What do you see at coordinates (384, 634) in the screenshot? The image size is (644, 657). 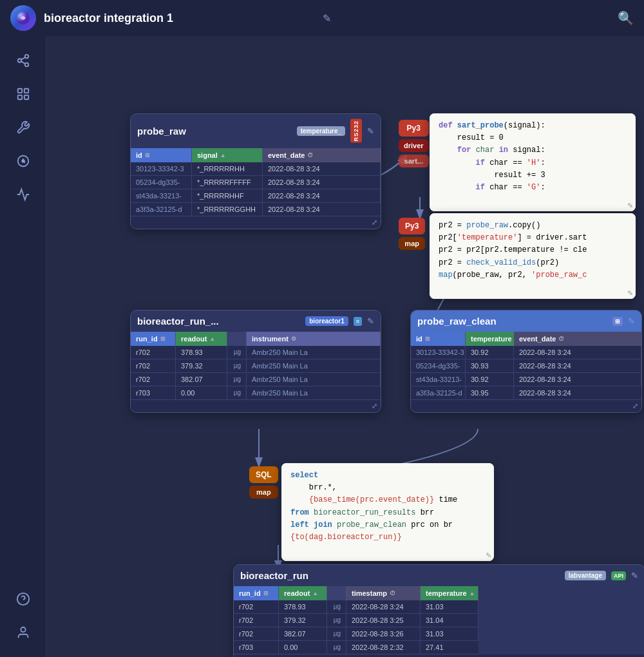 I see `table-cell: 2022-08-28 3:26` at bounding box center [384, 634].